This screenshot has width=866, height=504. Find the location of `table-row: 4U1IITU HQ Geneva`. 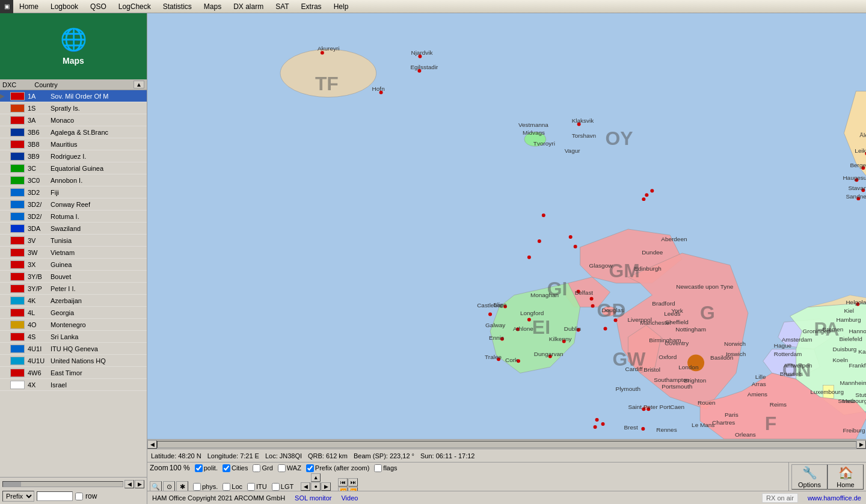

table-row: 4U1IITU HQ Geneva is located at coordinates (73, 349).